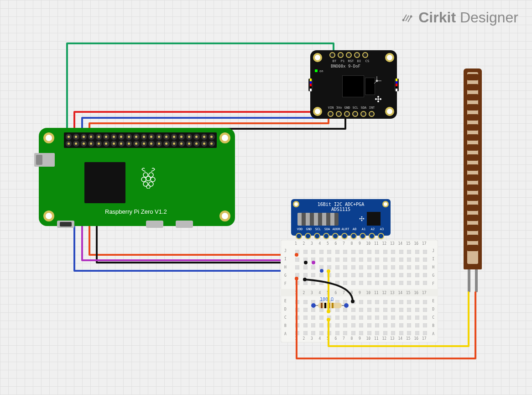 The height and width of the screenshot is (395, 532). What do you see at coordinates (347, 114) in the screenshot?
I see `bno-pin-gnd` at bounding box center [347, 114].